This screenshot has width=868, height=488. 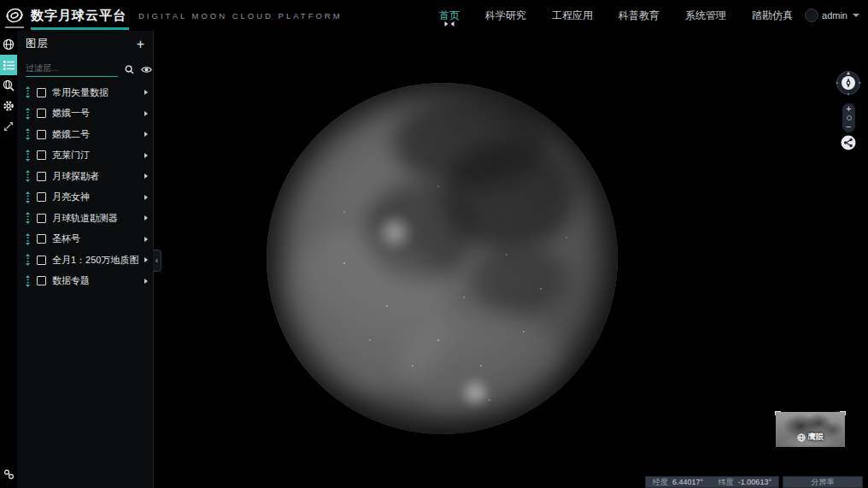 What do you see at coordinates (15, 27) in the screenshot?
I see `logo-underline` at bounding box center [15, 27].